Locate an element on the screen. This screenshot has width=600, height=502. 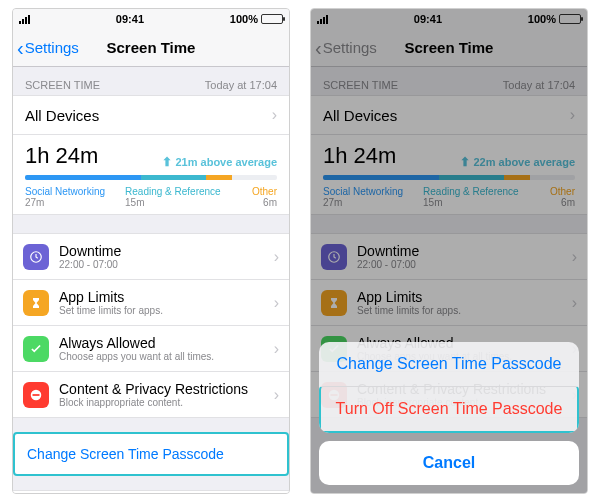
content-privacy-cell: Content & Privacy RestrictionsBlock inap… is located at coordinates (151, 394).